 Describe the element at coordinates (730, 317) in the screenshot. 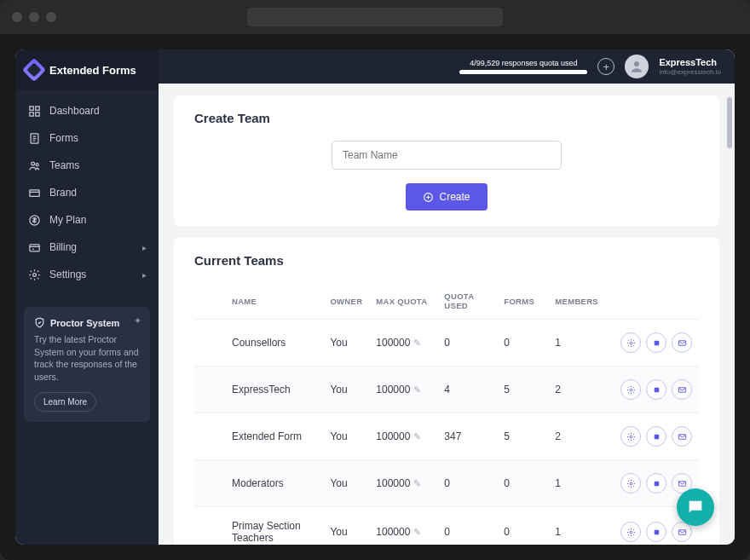

I see `scrollbar` at that location.